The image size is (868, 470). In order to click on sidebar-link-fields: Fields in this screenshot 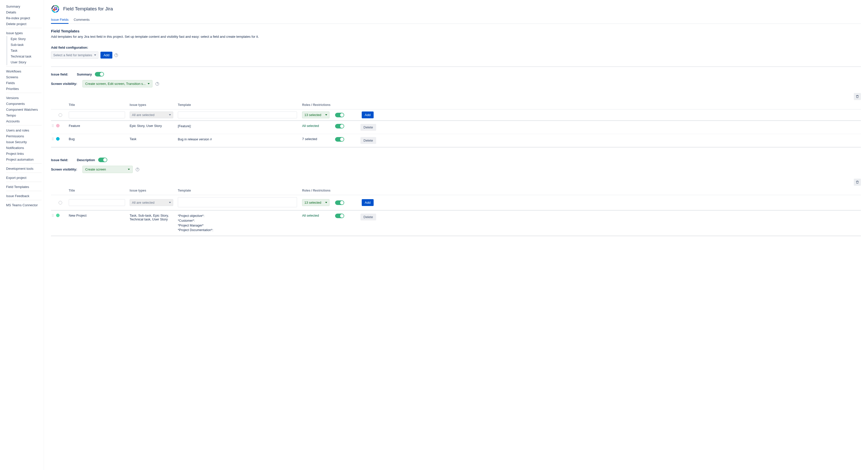, I will do `click(24, 83)`.